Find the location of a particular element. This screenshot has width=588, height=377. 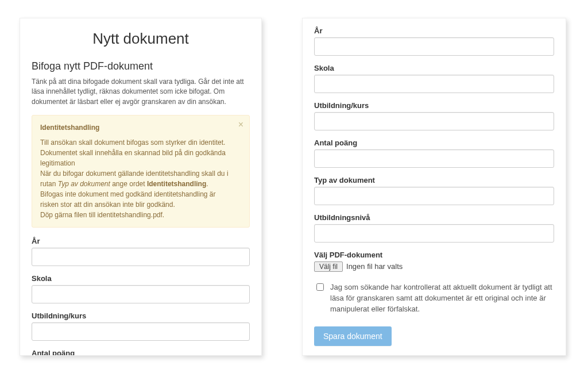

input-points-r is located at coordinates (434, 159).